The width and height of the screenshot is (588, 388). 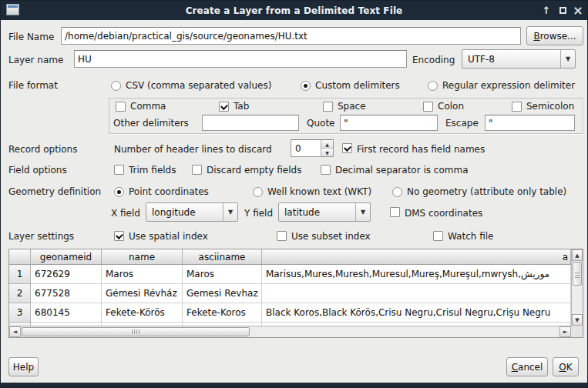 What do you see at coordinates (55, 192) in the screenshot?
I see `geometry-definition-label: Geometry definition` at bounding box center [55, 192].